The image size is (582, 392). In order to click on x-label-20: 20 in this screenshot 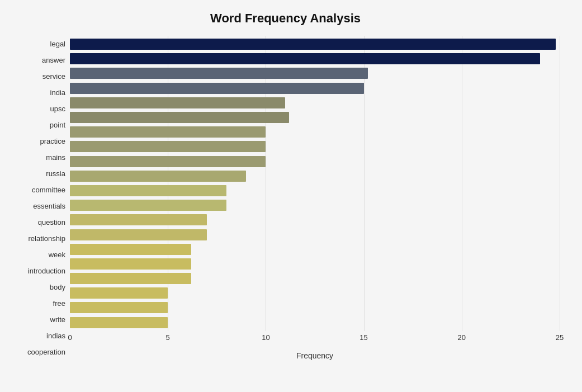, I will do `click(462, 338)`.